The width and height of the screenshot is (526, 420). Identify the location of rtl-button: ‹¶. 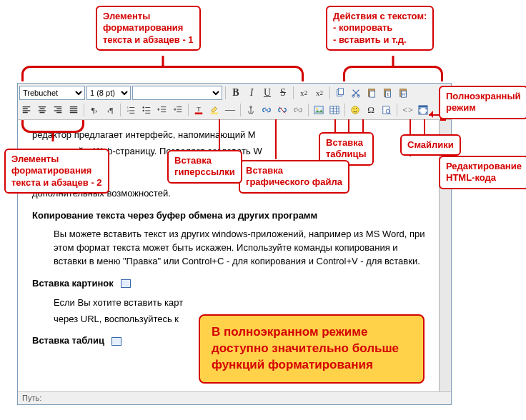
(110, 110).